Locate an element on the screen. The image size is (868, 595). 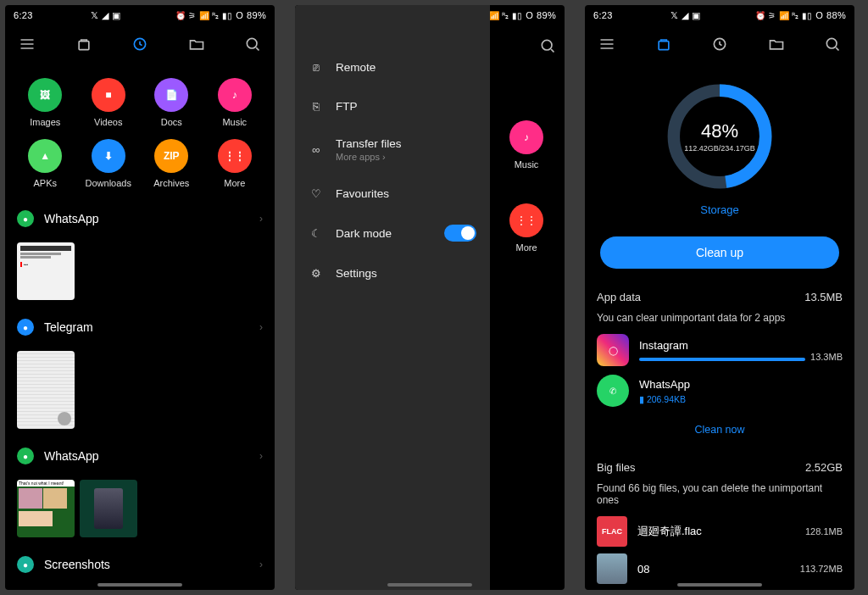
more-icon: ⋮⋮ is located at coordinates (235, 156).